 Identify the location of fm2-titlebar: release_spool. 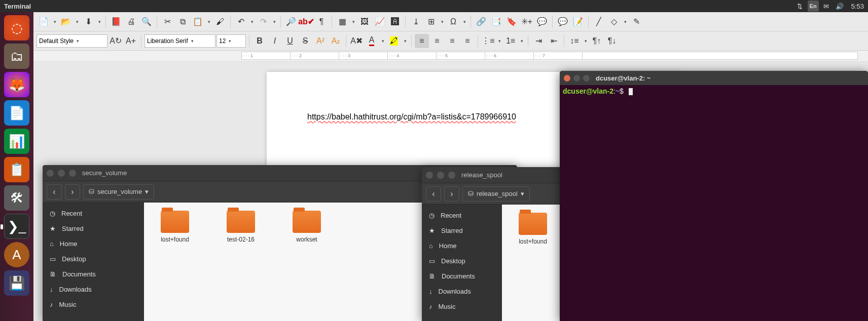
(493, 175).